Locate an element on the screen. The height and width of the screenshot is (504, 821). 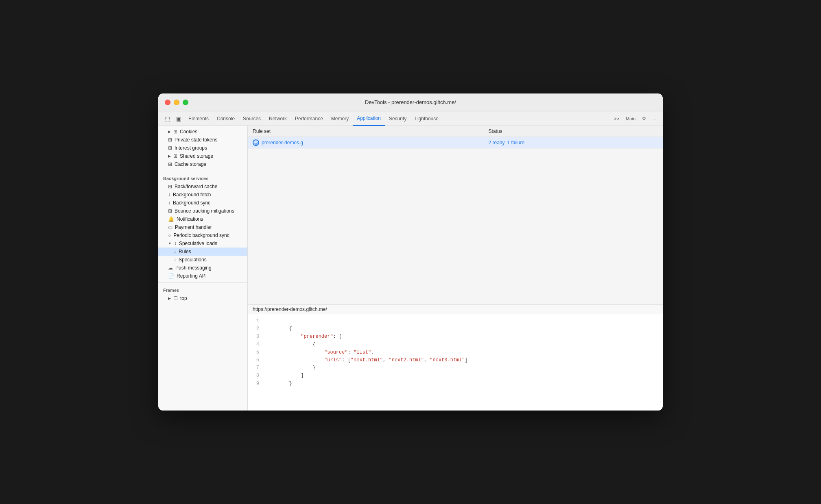
sidebar-item-private-state: ⊞ Private state tokens is located at coordinates (203, 140).